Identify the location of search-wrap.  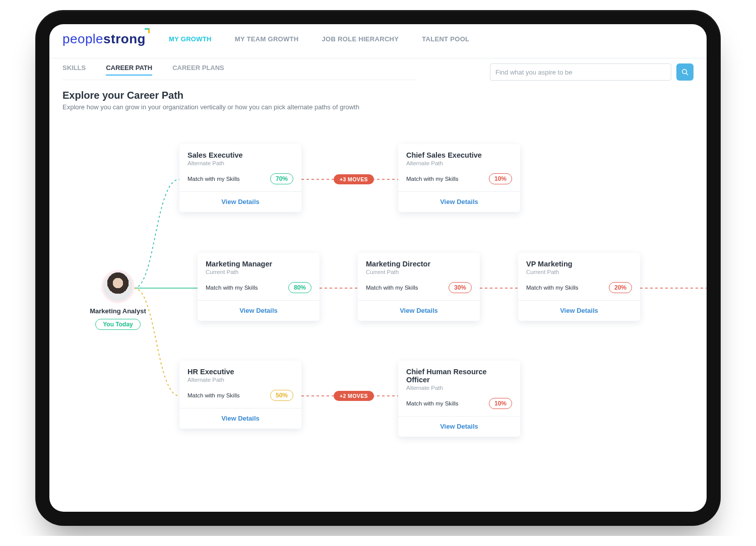
(592, 72).